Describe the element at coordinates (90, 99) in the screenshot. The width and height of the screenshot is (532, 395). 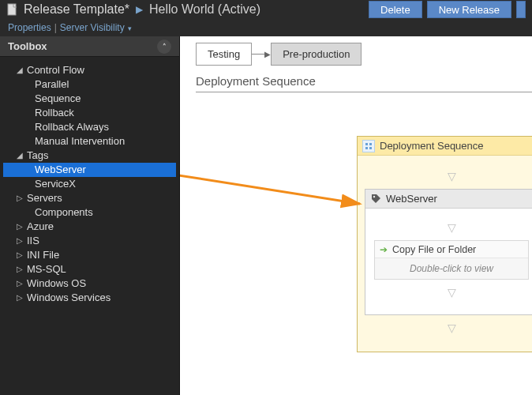
I see `tree-item: Sequence` at that location.